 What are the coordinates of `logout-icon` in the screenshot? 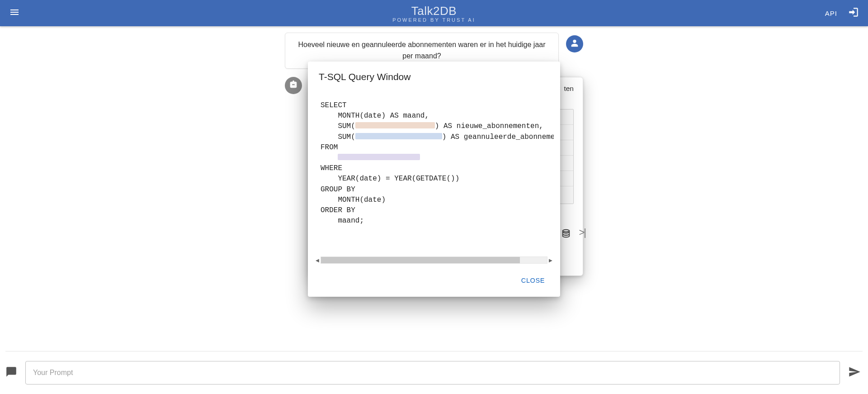 It's located at (854, 13).